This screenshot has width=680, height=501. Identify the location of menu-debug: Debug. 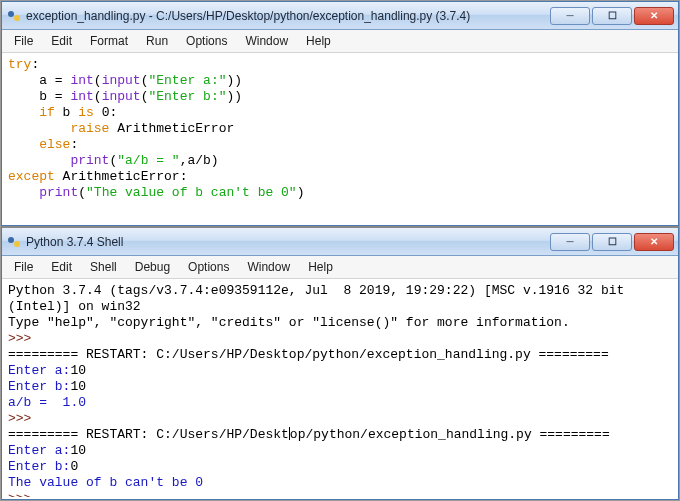
(152, 267).